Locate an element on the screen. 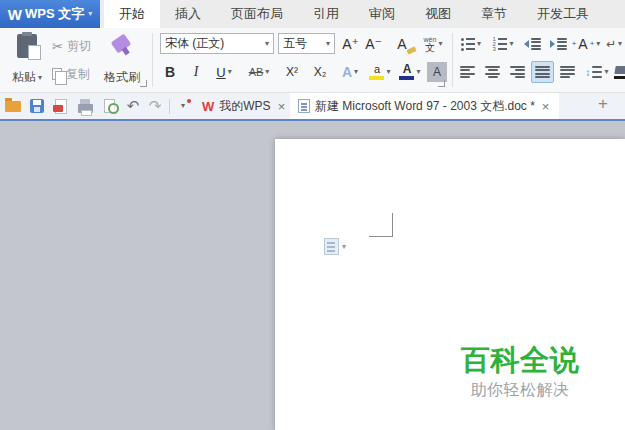  superscript-button: X² is located at coordinates (292, 72).